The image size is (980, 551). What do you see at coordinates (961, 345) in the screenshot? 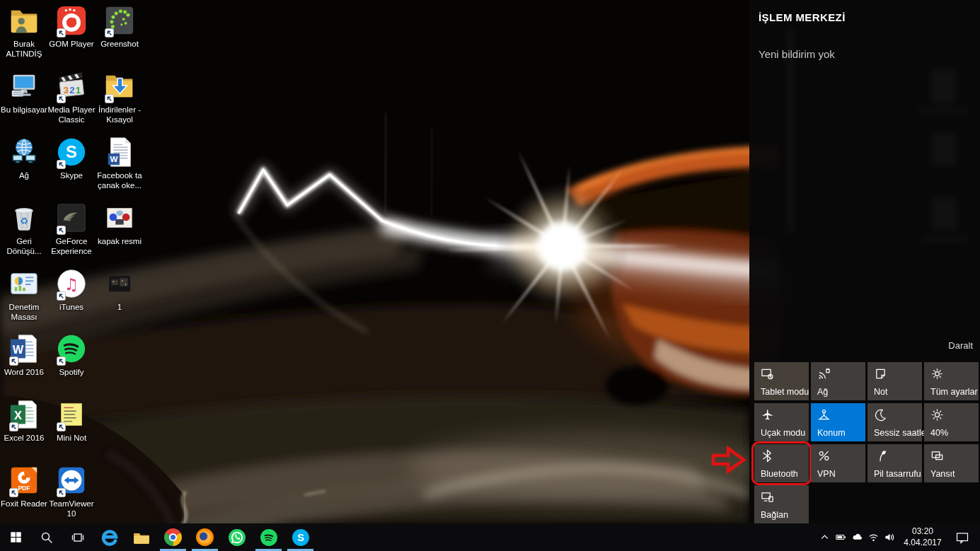
I see `collapse-link: Daralt` at bounding box center [961, 345].